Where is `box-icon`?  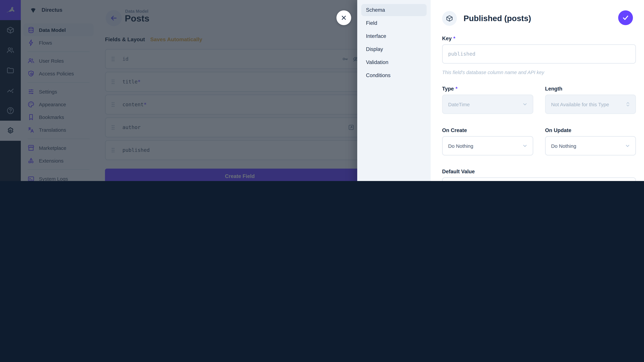 box-icon is located at coordinates (450, 18).